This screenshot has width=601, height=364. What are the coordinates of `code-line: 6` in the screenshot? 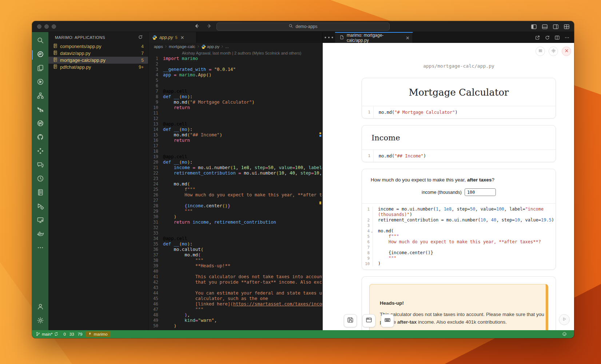 It's located at (235, 86).